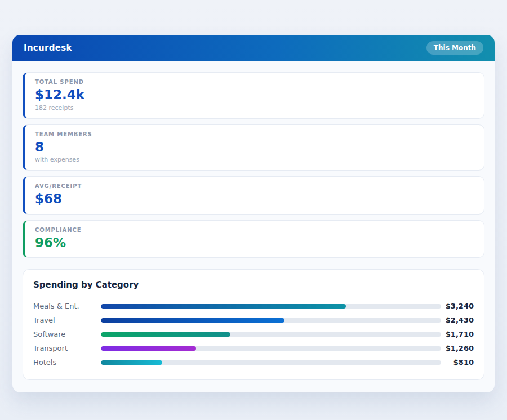 The height and width of the screenshot is (420, 507). Describe the element at coordinates (255, 95) in the screenshot. I see `stat-value: $12.4k` at that location.